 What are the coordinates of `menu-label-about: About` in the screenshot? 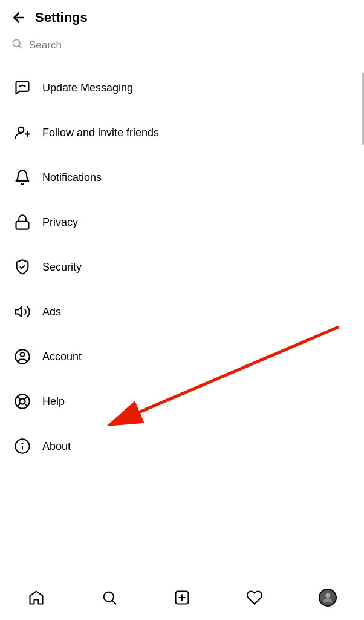 It's located at (57, 447).